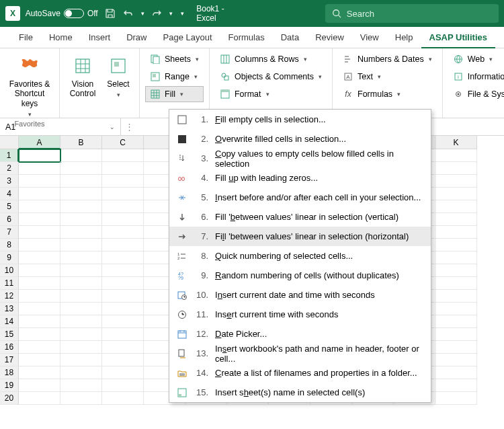  What do you see at coordinates (188, 38) in the screenshot?
I see `tab-page-layout: Page Layout` at bounding box center [188, 38].